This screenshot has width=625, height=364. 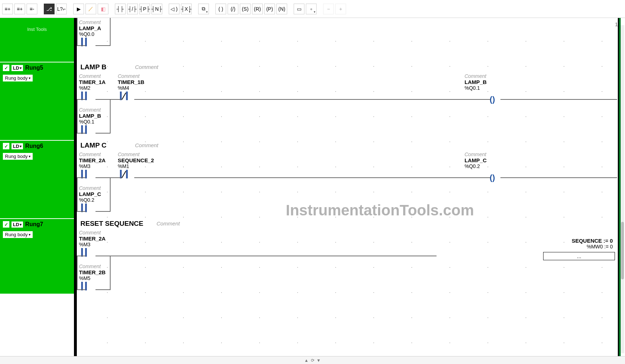 I want to click on rising-contact-icon: ┤P├, so click(x=145, y=9).